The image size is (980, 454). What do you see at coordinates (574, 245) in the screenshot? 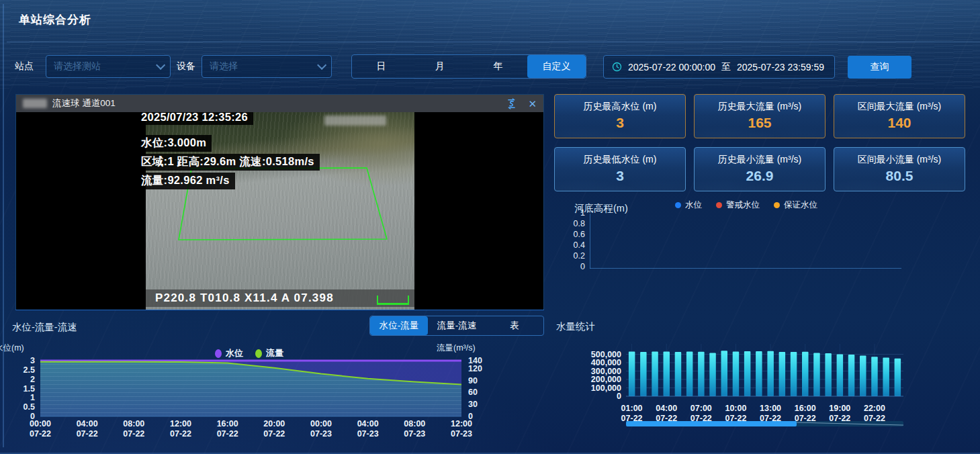
I see `riverbed-ytick: 0.4` at bounding box center [574, 245].